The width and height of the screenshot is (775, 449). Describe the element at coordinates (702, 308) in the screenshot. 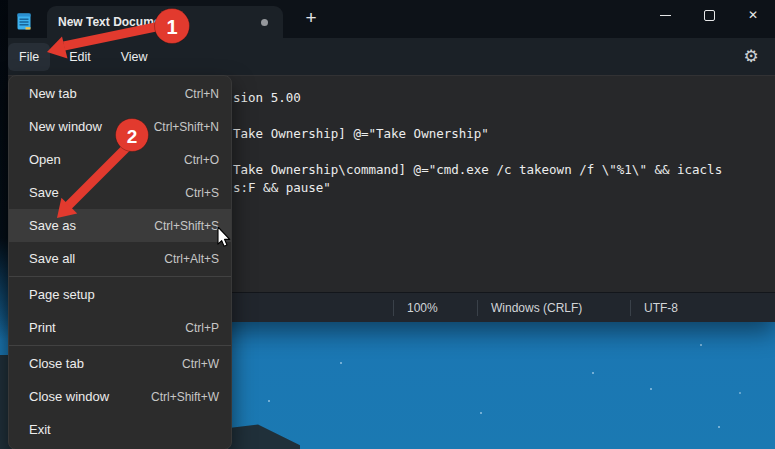

I see `encoding-indicator: UTF-8` at that location.